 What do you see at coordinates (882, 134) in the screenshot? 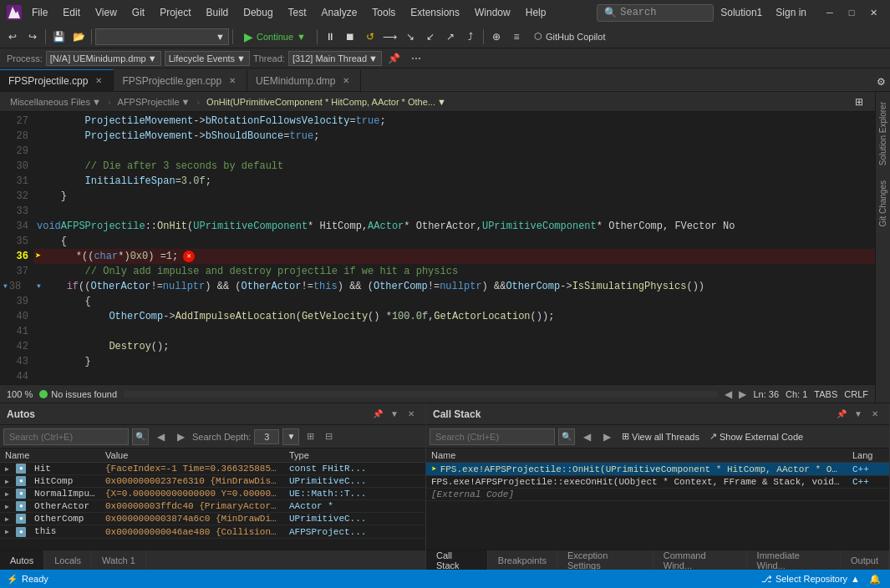
I see `sidebar-solution-explorer: Solution Explorer` at bounding box center [882, 134].